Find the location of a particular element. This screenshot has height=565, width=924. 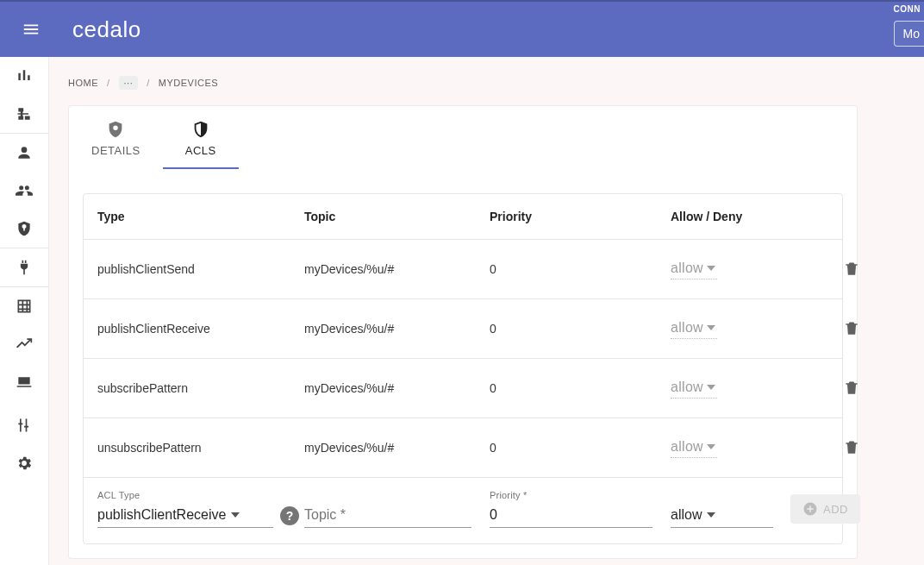

table-row: publishClientSend myDevices/%u/# 0 allow is located at coordinates (463, 269).